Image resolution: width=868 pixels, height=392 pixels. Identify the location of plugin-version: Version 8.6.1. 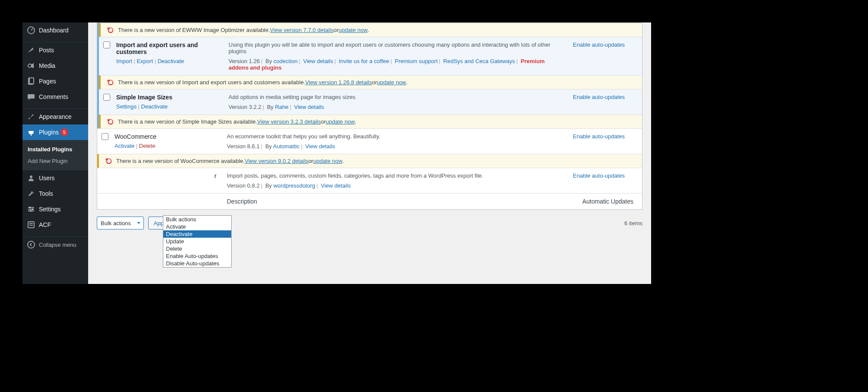
(243, 146).